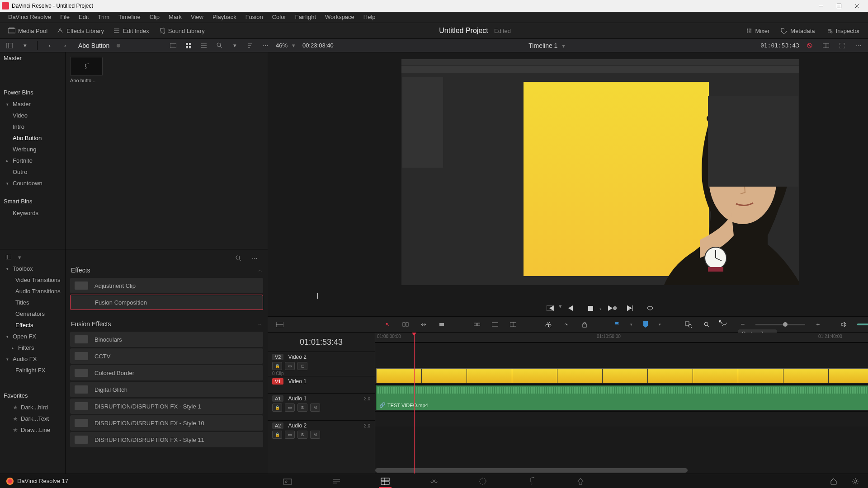 The image size is (868, 488). Describe the element at coordinates (839, 6) in the screenshot. I see `maximize-button` at that location.